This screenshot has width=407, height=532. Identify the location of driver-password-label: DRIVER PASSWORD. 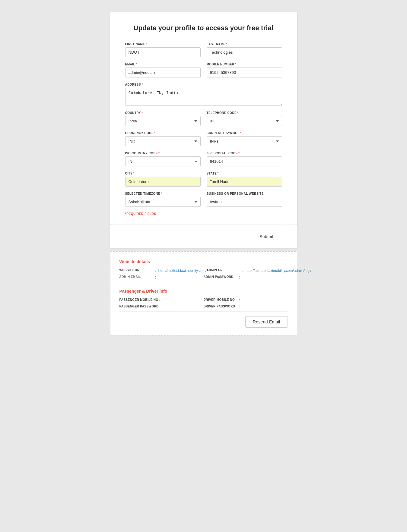
(220, 306).